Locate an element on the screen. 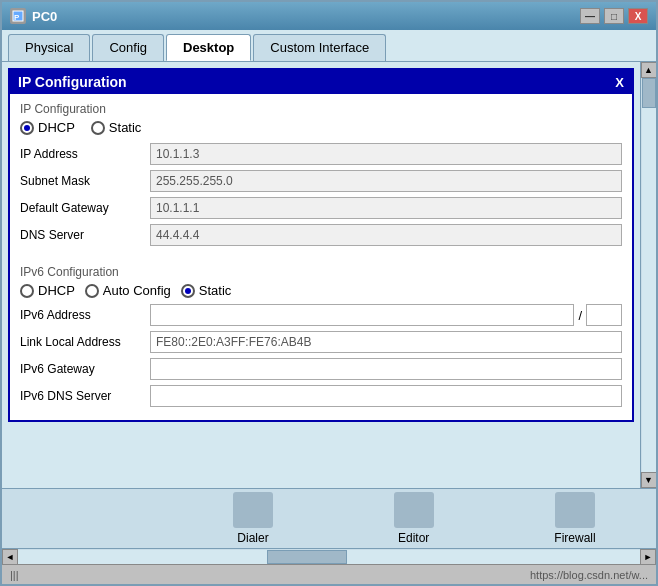 The width and height of the screenshot is (658, 586). scroll-down-button: ▼ is located at coordinates (649, 480).